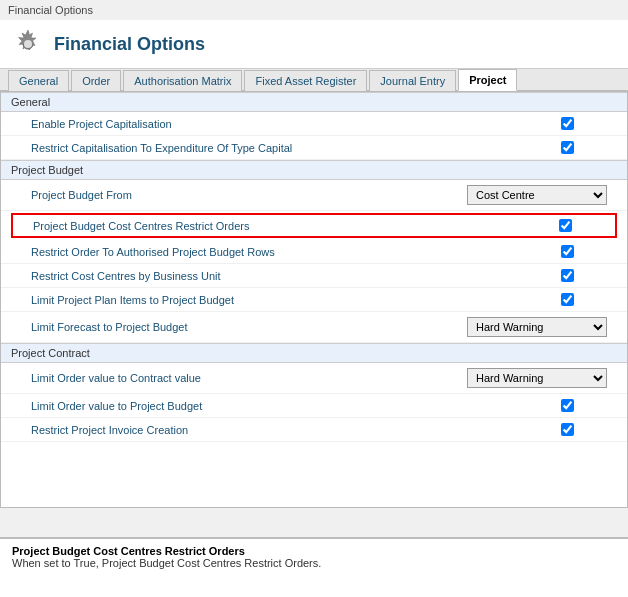 The height and width of the screenshot is (597, 628). I want to click on footer-title: Project Budget Cost Centres Restrict Ord…, so click(314, 551).